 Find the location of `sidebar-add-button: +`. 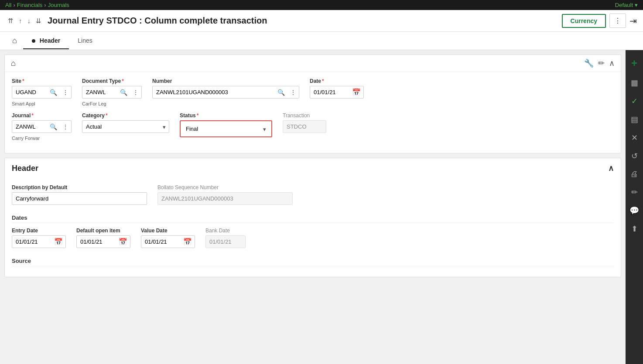

sidebar-add-button: + is located at coordinates (634, 63).